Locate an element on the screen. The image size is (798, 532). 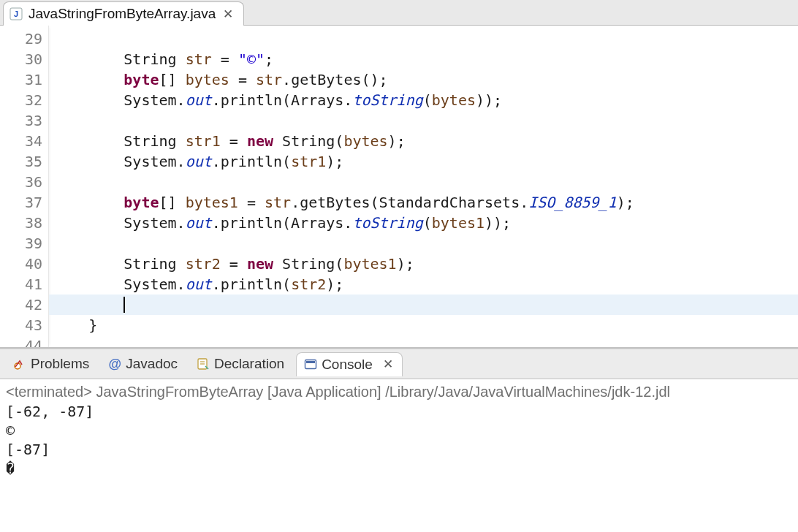
line-number: 43 is located at coordinates (28, 325).